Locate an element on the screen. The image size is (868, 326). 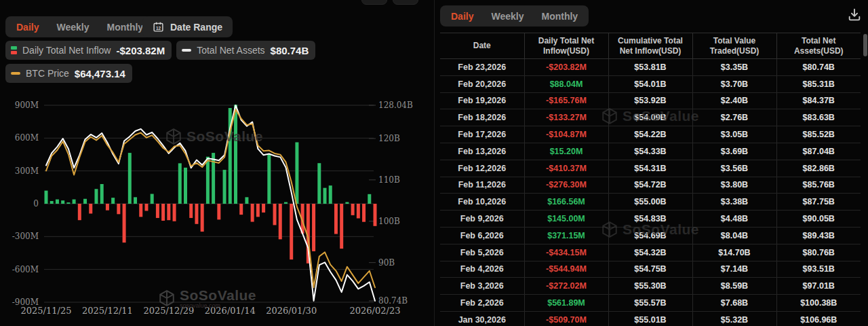
cumulative-cell: $54.09B is located at coordinates (650, 118).